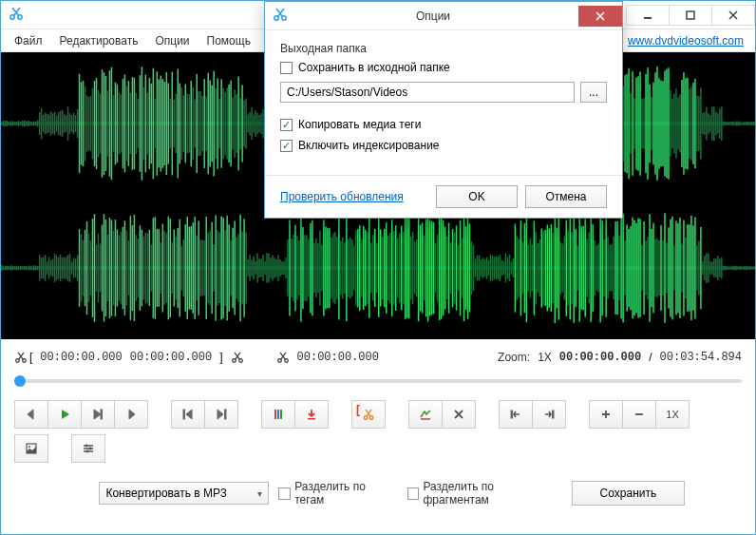 This screenshot has height=535, width=756. What do you see at coordinates (188, 414) in the screenshot?
I see `skip-start-button` at bounding box center [188, 414].